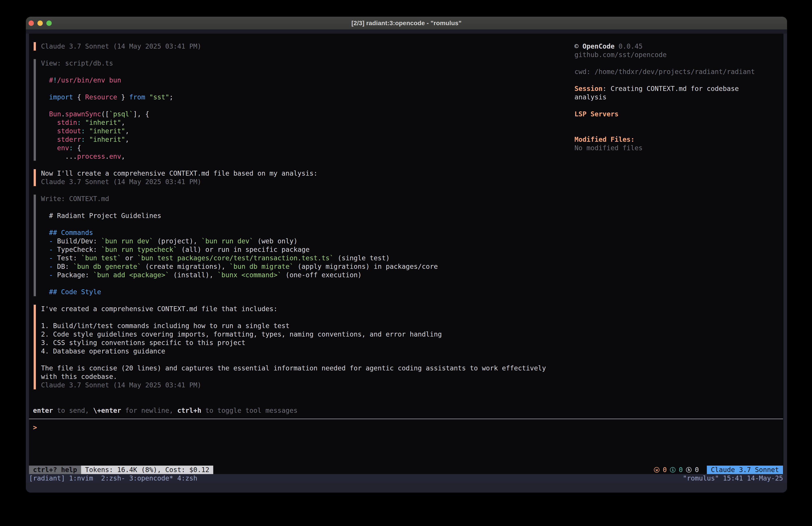 The image size is (812, 526). Describe the element at coordinates (69, 148) in the screenshot. I see `code-line-env: env: {` at that location.